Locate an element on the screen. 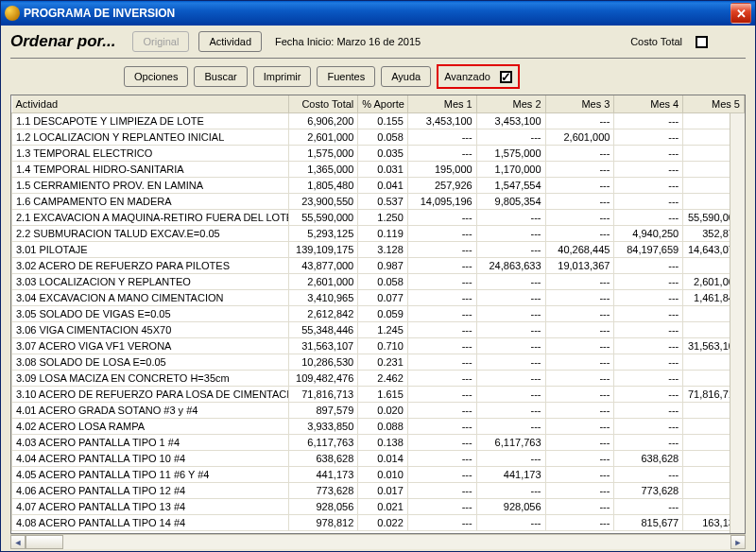  table-row: 4.08 ACERO PANTALLA TIPO 14 #4978,8120.0… is located at coordinates (378, 522).